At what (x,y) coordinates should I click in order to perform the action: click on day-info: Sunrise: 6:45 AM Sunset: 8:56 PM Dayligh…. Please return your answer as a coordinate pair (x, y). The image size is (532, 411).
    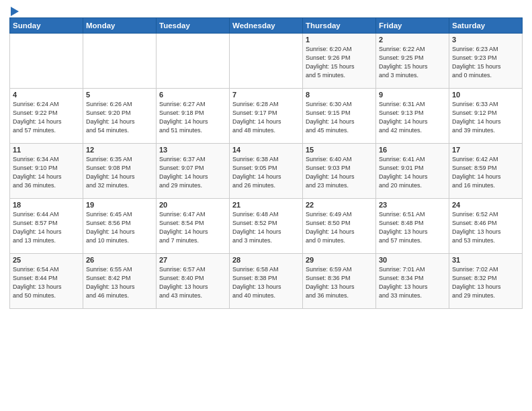
    Looking at the image, I should click on (120, 228).